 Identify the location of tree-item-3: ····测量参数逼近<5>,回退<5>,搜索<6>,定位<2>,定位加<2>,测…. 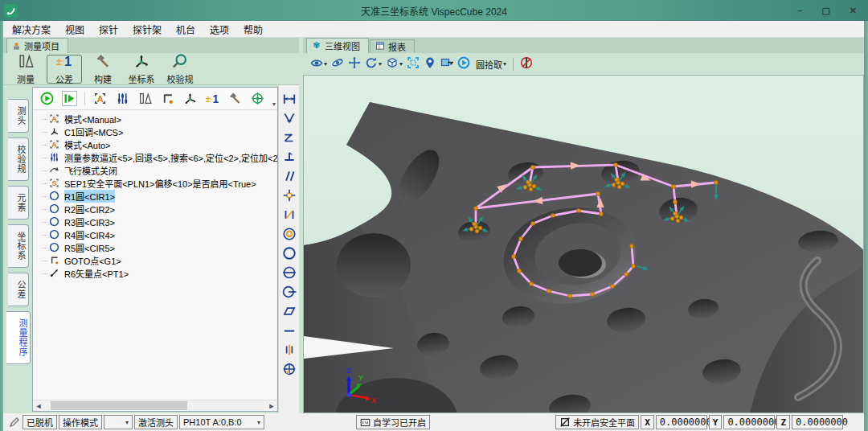
(155, 158).